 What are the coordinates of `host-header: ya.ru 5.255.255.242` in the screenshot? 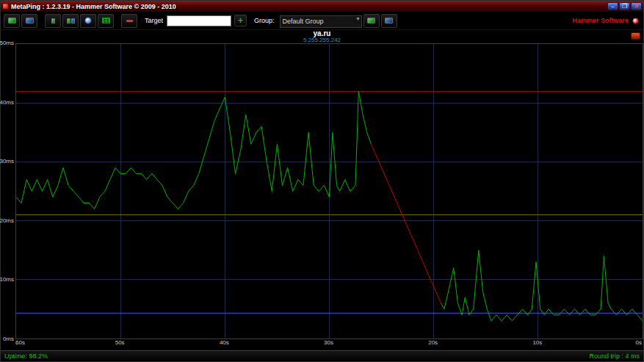 It's located at (322, 37).